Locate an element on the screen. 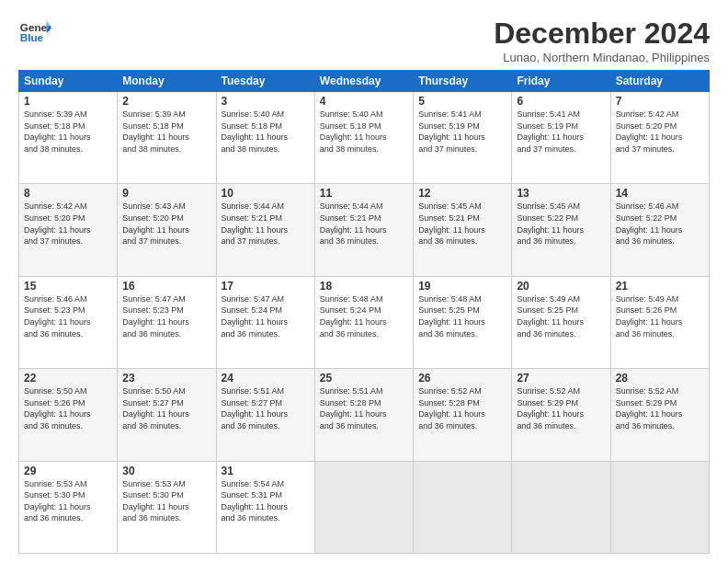 The width and height of the screenshot is (728, 563). logo: General Blue is located at coordinates (37, 33).